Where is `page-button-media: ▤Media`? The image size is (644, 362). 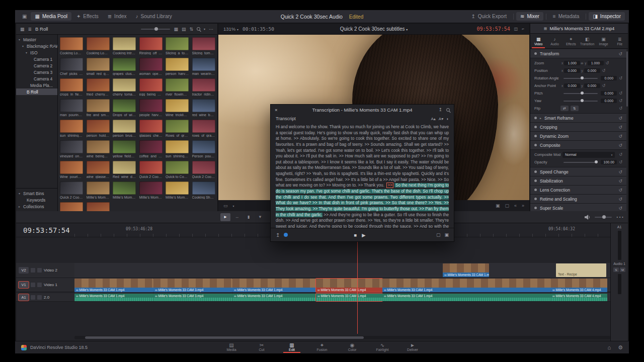
page-button-media: ▤Media is located at coordinates (231, 348).